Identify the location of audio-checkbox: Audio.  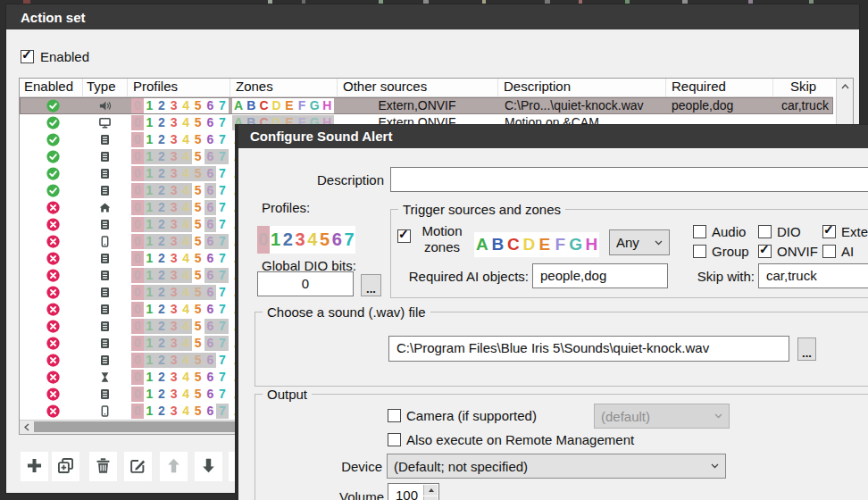
(725, 232).